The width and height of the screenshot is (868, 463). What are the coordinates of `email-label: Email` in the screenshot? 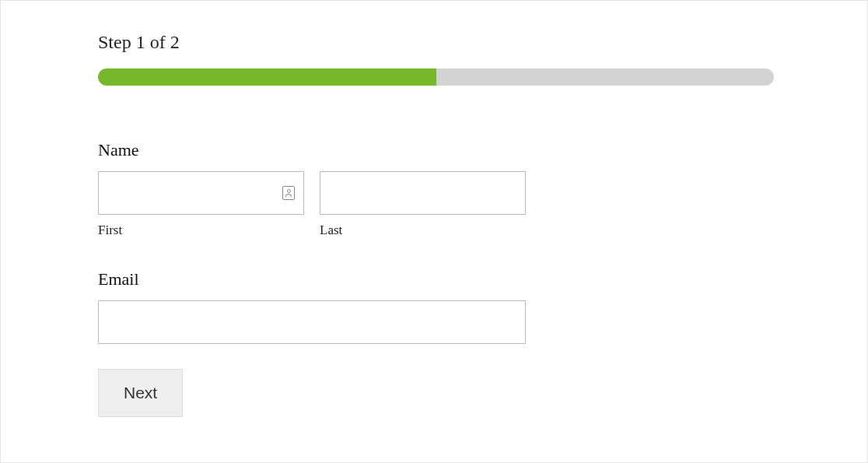 It's located at (436, 279).